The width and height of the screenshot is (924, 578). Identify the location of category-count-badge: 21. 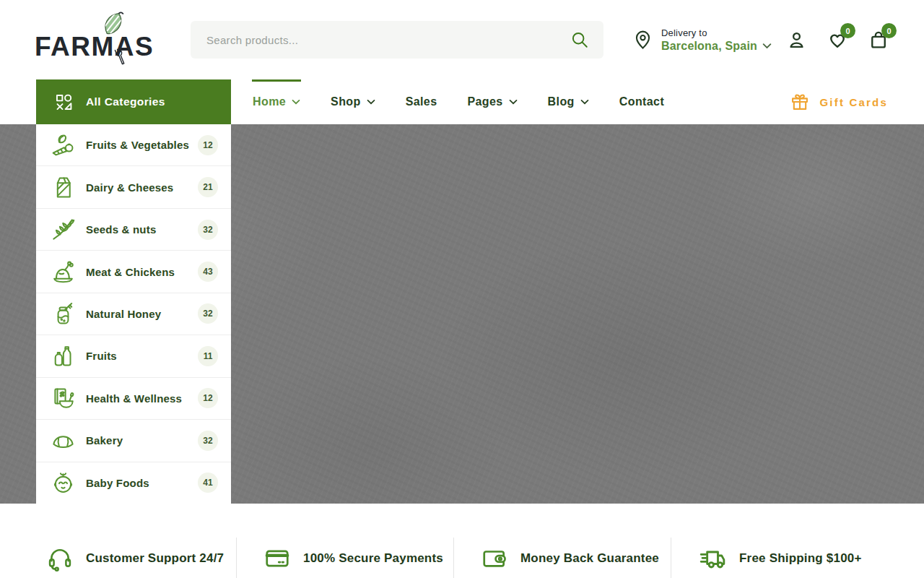
(208, 187).